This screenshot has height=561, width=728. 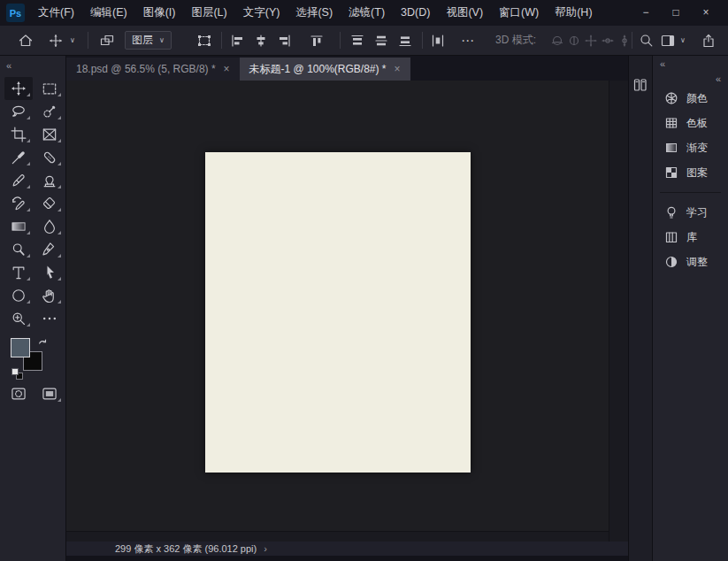 I want to click on panel-item-patterns: 图案, so click(x=690, y=173).